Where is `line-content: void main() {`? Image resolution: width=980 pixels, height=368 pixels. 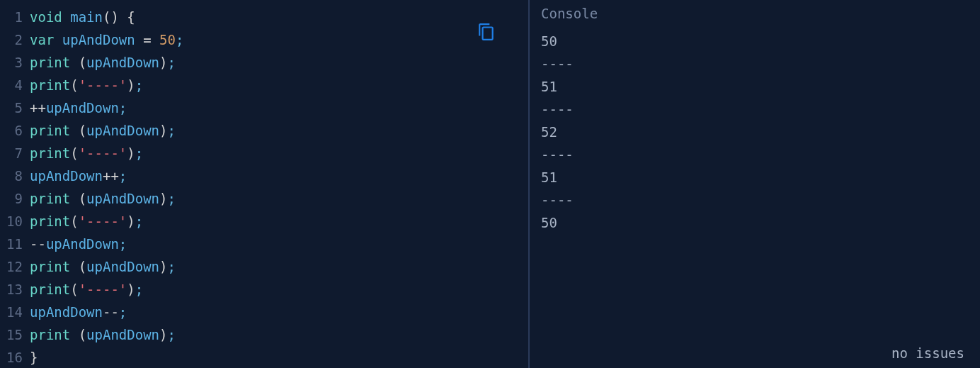
line-content: void main() { is located at coordinates (82, 17).